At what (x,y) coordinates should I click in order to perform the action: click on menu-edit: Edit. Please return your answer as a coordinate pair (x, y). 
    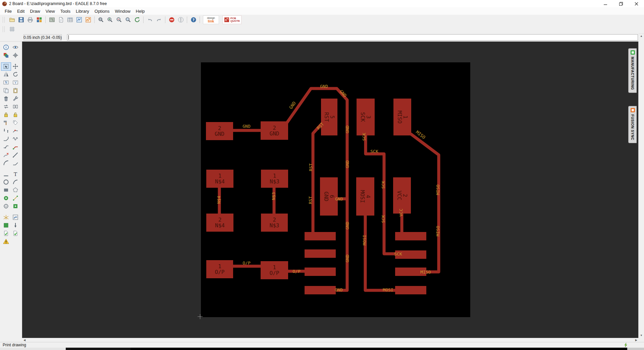
    Looking at the image, I should click on (21, 11).